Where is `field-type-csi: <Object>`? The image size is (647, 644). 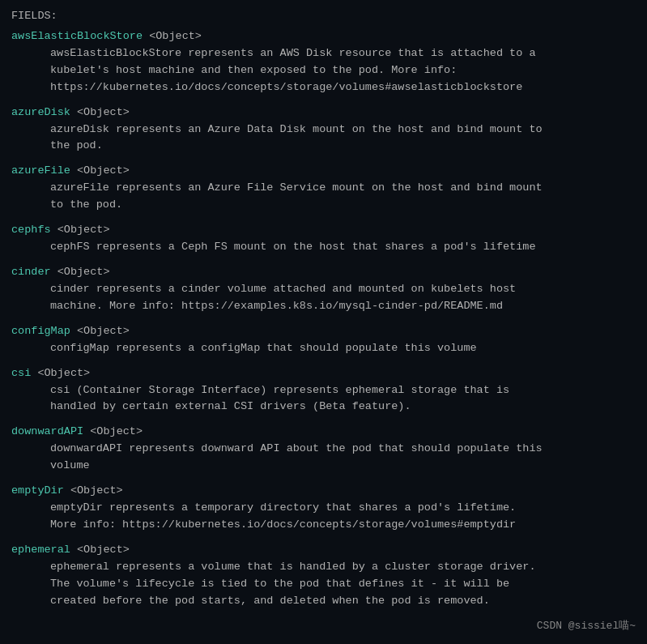 field-type-csi: <Object> is located at coordinates (60, 373).